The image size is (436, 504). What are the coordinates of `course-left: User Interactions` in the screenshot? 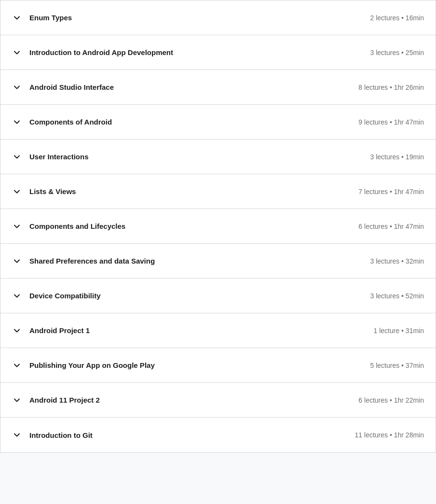 It's located at (185, 156).